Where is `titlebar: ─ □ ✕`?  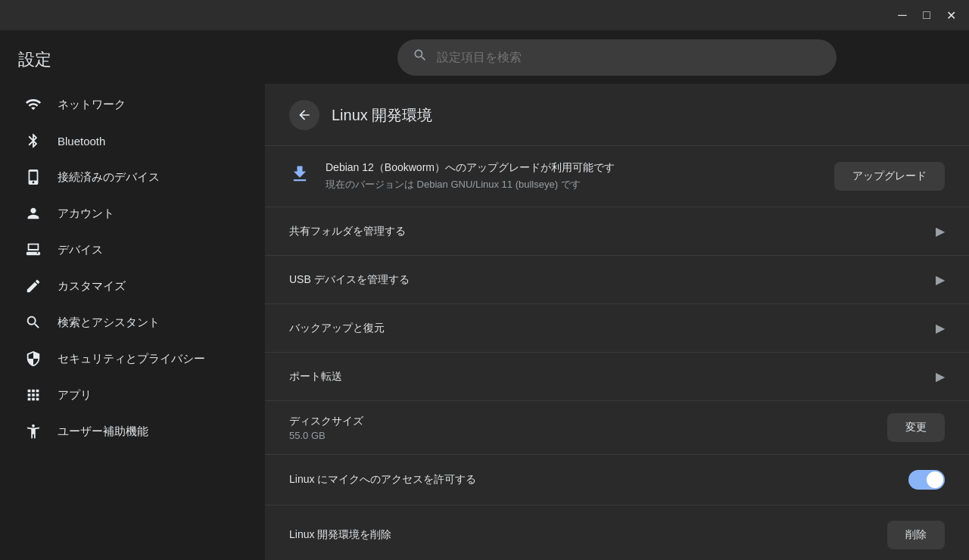
titlebar: ─ □ ✕ is located at coordinates (484, 15).